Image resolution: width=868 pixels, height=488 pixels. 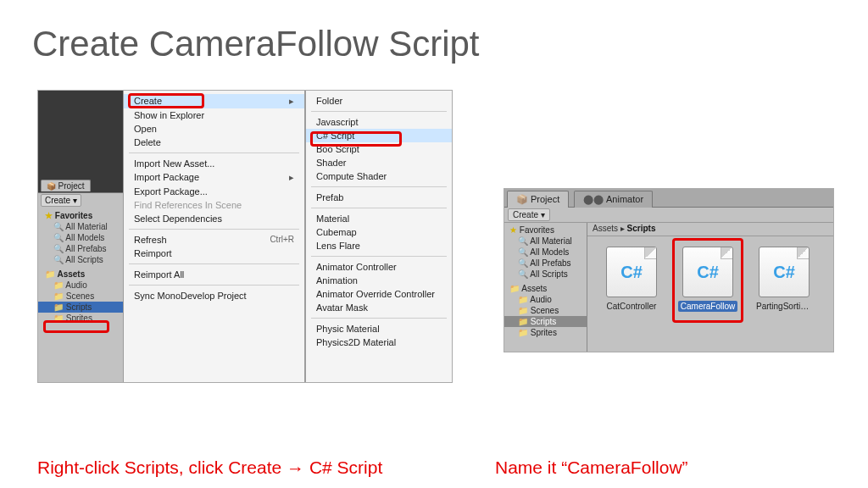 I want to click on arrow-right-icon: →, so click(x=295, y=469).